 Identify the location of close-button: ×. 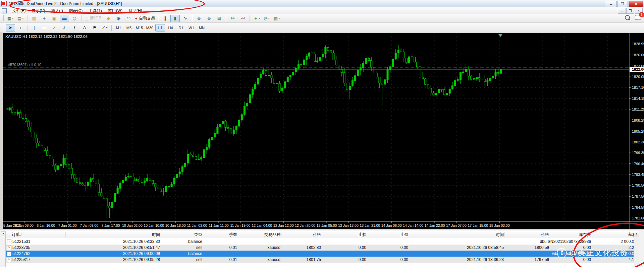
(636, 4).